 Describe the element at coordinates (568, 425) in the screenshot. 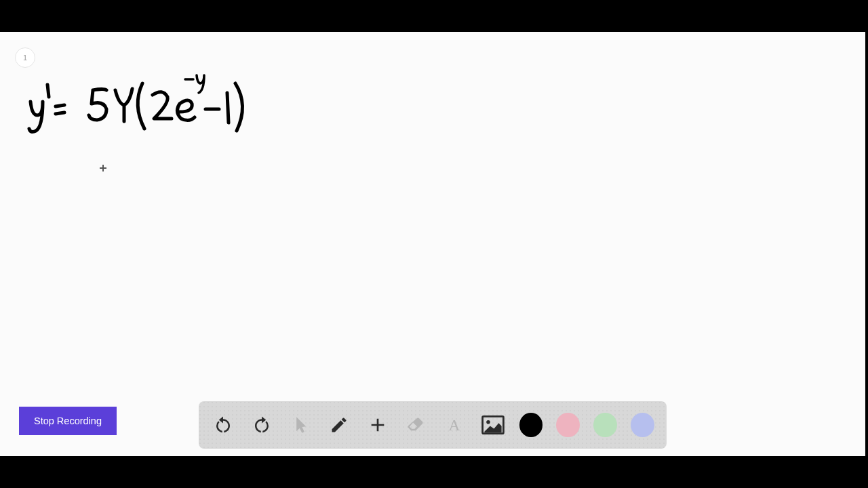

I see `color-pink` at that location.